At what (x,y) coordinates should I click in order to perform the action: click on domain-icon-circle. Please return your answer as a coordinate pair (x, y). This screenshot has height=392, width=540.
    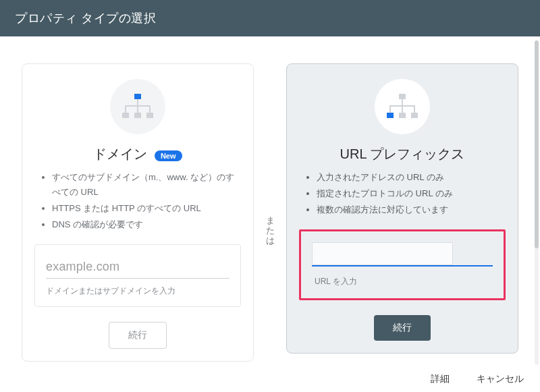
    Looking at the image, I should click on (138, 107).